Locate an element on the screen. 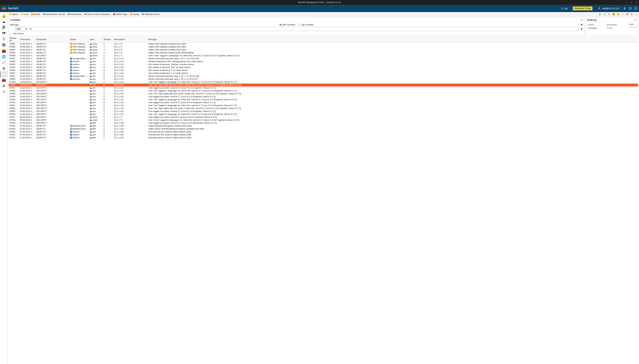 This screenshot has width=639, height=364. sidebar-business: 💼 is located at coordinates (4, 51).